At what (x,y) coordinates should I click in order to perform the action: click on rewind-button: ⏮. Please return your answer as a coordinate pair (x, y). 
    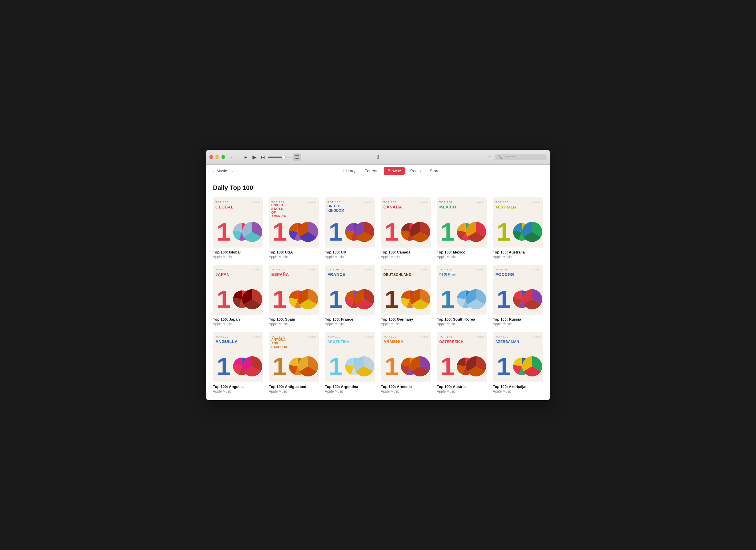
    Looking at the image, I should click on (246, 157).